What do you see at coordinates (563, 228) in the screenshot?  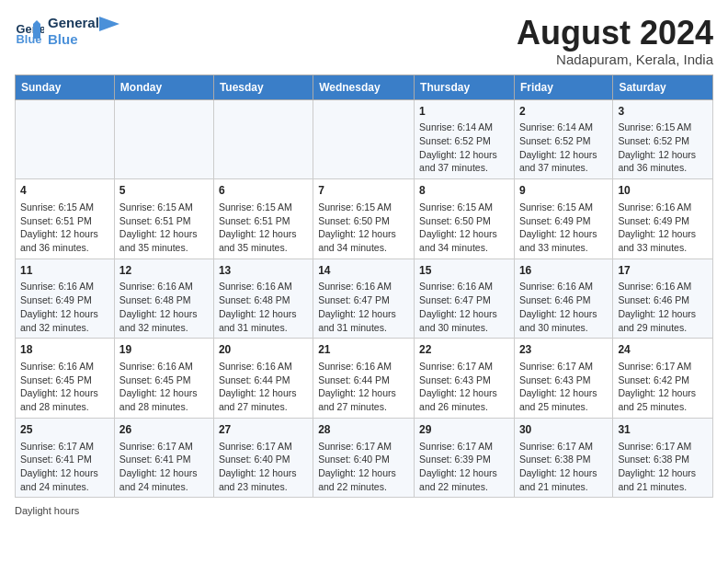 I see `day-info: Sunrise: 6:15 AM Sunset: 6:49 PM Dayligh…` at bounding box center [563, 228].